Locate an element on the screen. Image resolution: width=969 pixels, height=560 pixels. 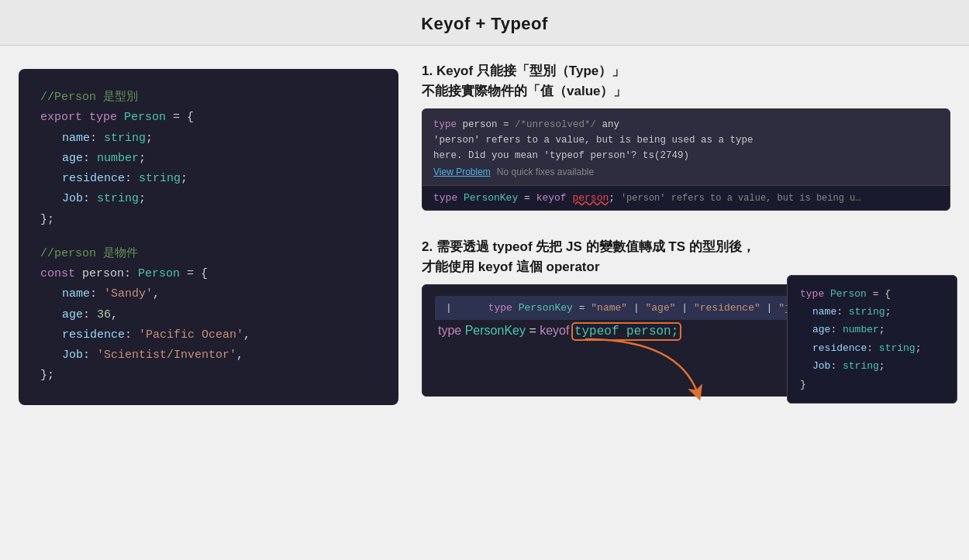
popup-card: type Person = { name: string; age: numbe… is located at coordinates (872, 339).